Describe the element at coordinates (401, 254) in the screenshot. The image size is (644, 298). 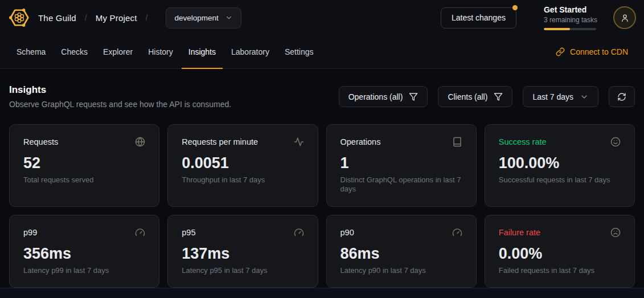
I see `metric-card-value: 86ms` at that location.